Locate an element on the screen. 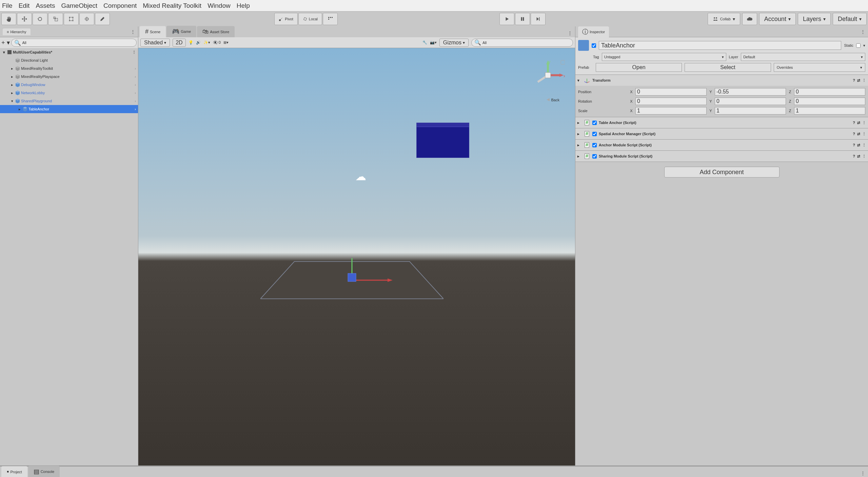  pivot-toggle: Pivot is located at coordinates (286, 19).